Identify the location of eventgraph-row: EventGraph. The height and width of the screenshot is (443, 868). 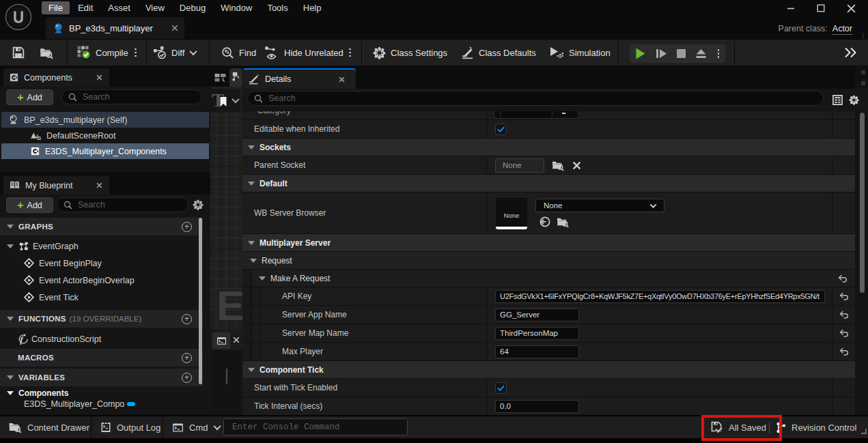
(101, 246).